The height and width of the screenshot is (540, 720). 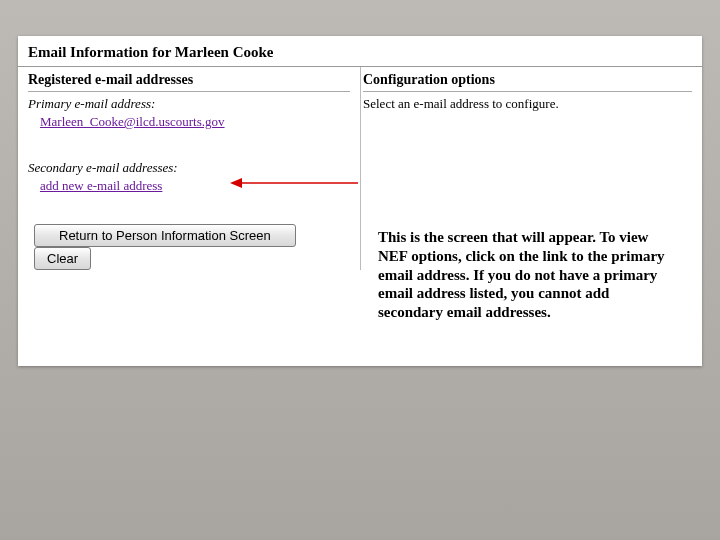 What do you see at coordinates (189, 168) in the screenshot?
I see `secondary-email-label: Secondary e-mail addresses:` at bounding box center [189, 168].